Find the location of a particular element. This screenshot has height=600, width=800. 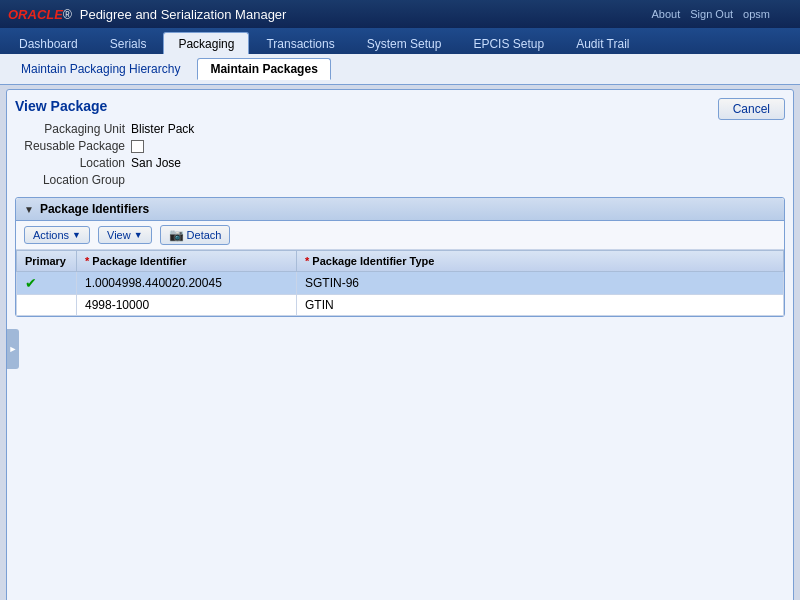

th-pkg-id-label: * Package Identifier is located at coordinates (136, 261).